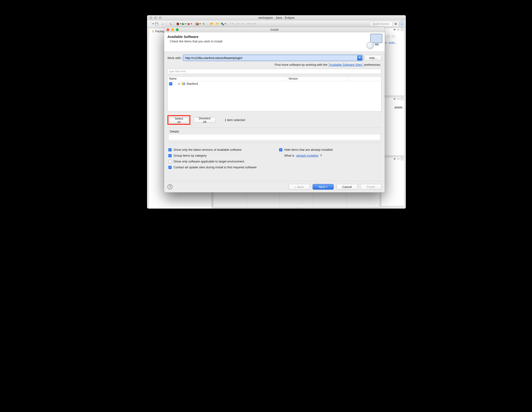 This screenshot has width=532, height=412. Describe the element at coordinates (274, 94) in the screenshot. I see `software-tree: Name Version ▶ Stanford` at that location.